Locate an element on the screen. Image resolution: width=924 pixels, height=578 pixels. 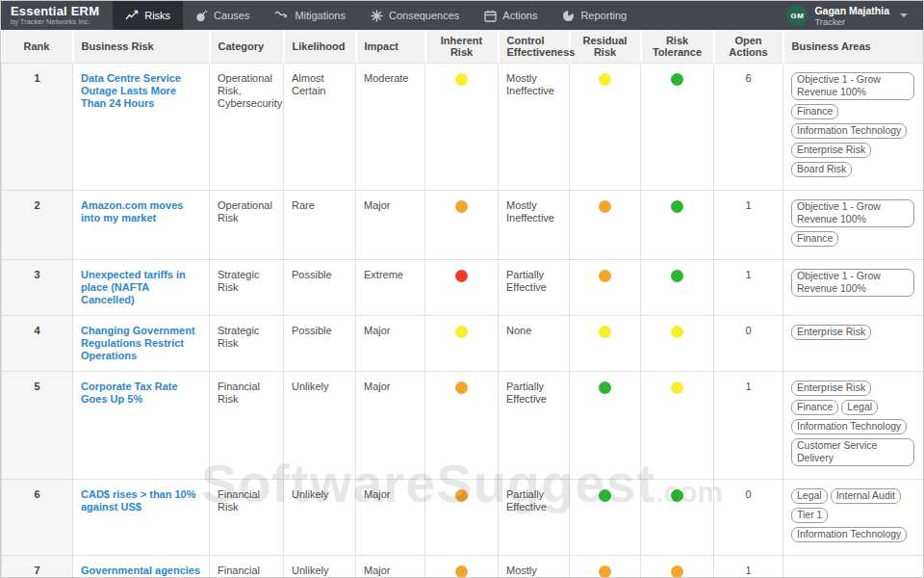
rank-cell: 6 is located at coordinates (38, 516).